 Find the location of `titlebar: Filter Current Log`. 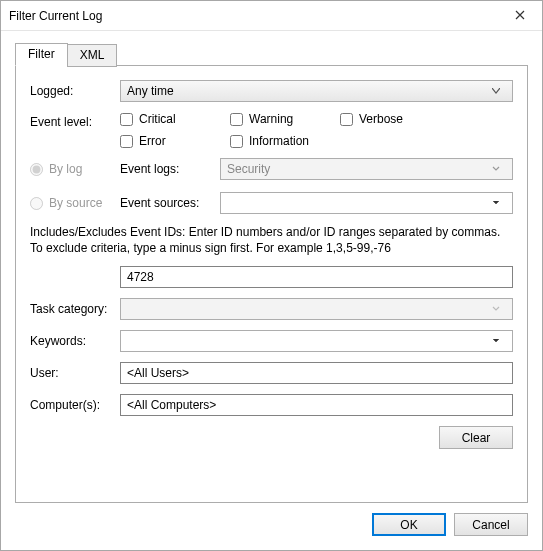

titlebar: Filter Current Log is located at coordinates (272, 16).